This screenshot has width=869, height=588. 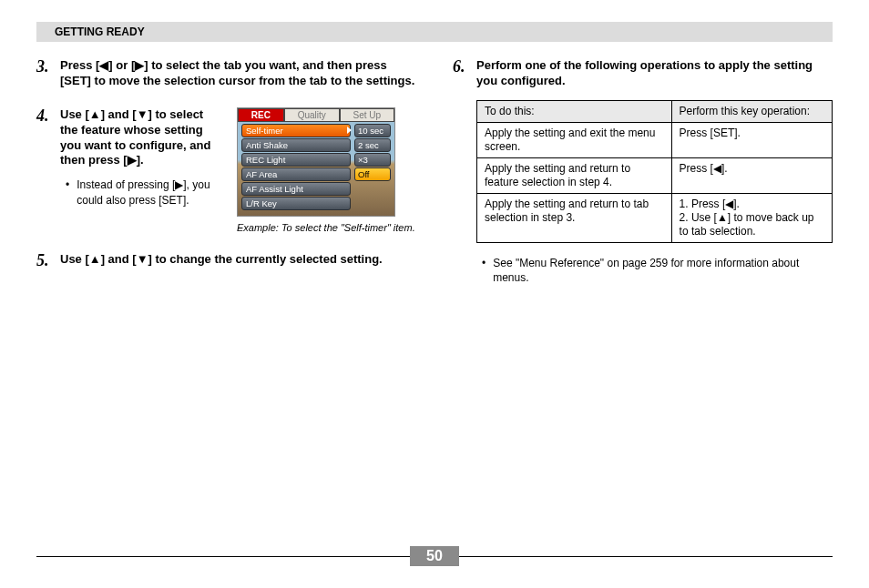 I want to click on camera-option: 2 sec, so click(x=373, y=146).